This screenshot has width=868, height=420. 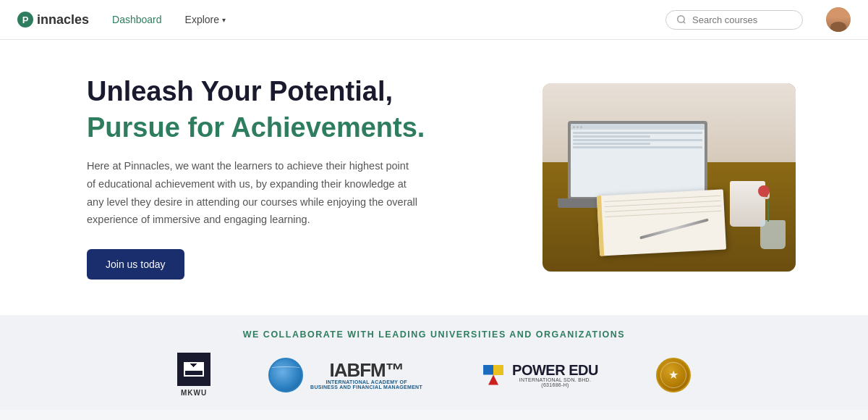 I want to click on avatar-image, so click(x=838, y=20).